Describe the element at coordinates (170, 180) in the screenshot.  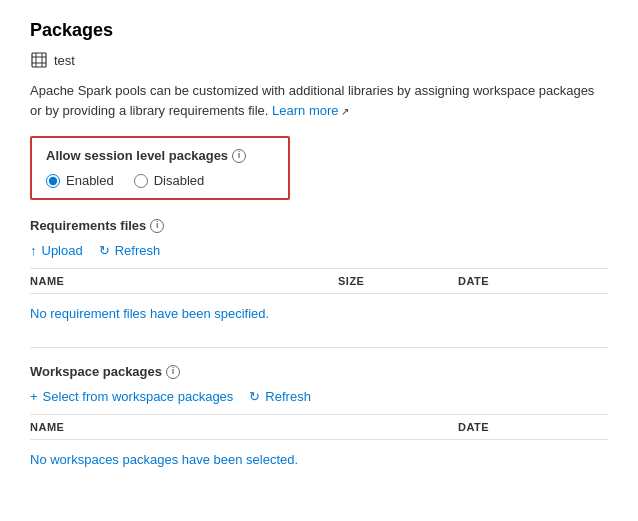
I see `disabled-radio-option: Disabled` at that location.